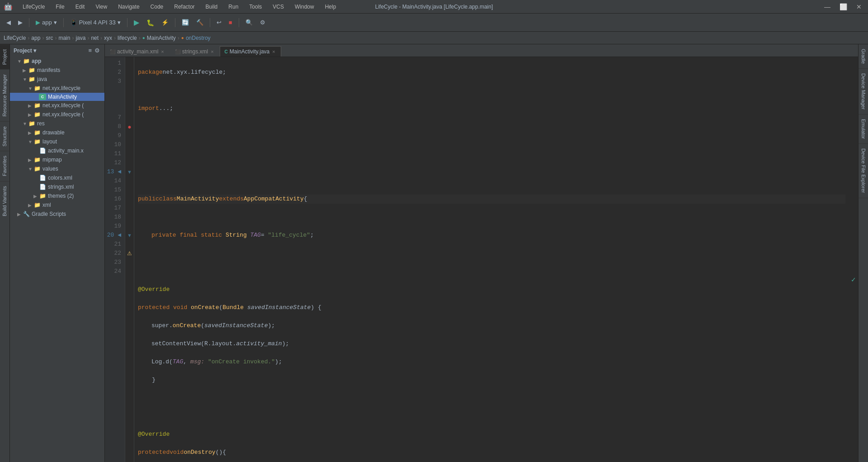  Describe the element at coordinates (854, 280) in the screenshot. I see `file-saved-check: ✓` at that location.